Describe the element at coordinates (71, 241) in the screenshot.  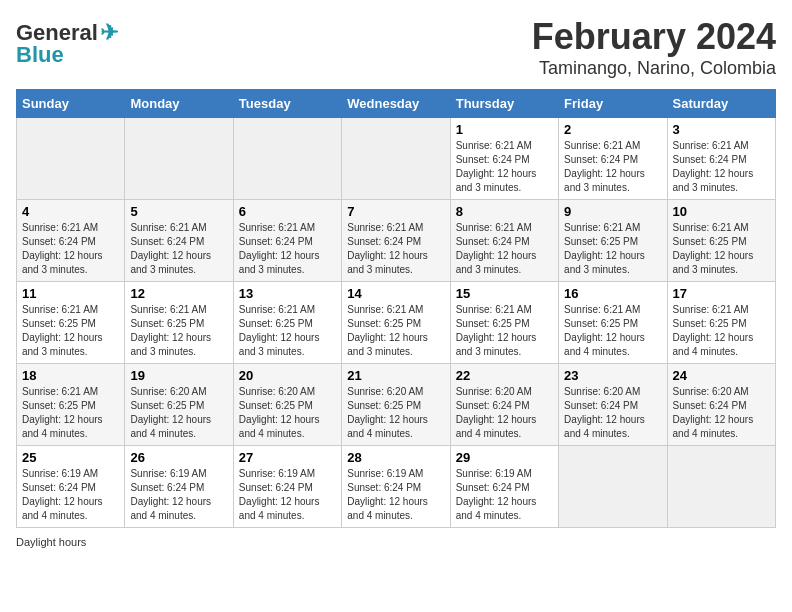
I see `calendar-cell: 4Sunrise: 6:21 AM Sunset: 6:24 PM Daylig…` at that location.